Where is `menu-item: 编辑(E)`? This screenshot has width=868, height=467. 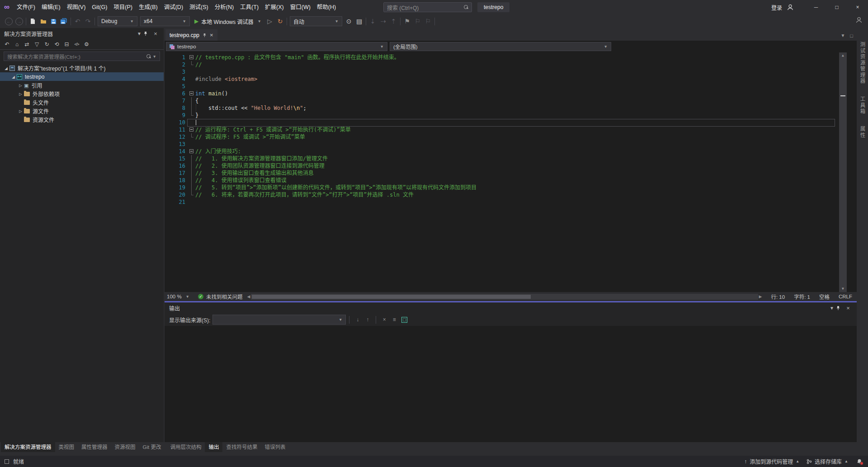
menu-item: 编辑(E) is located at coordinates (51, 7).